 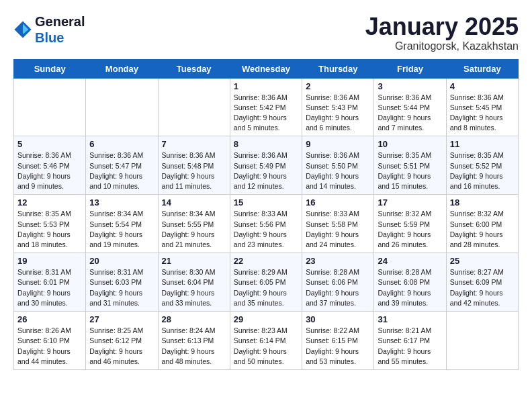 I want to click on day-detail: Sunrise: 8:28 AM Sunset: 6:08 PM Dayligh…, so click(x=410, y=287).